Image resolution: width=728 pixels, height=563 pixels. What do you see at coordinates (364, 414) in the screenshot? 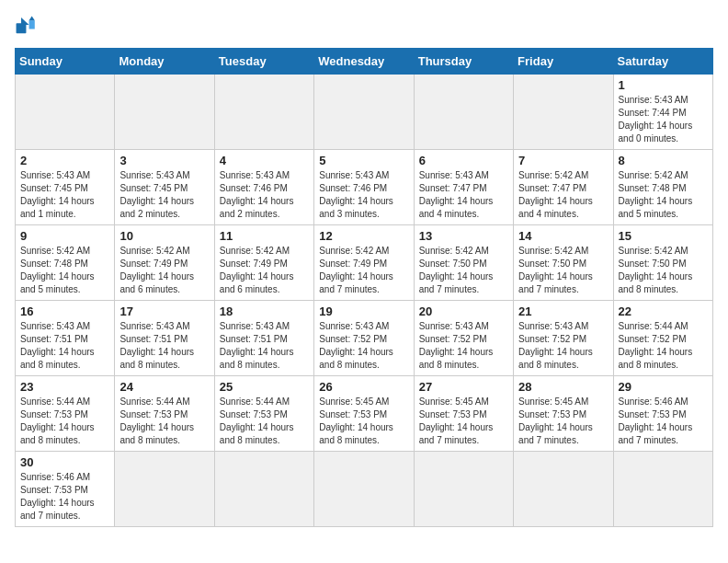
I see `calendar-cell: 26Sunrise: 5:45 AMSunset: 7:53 PMDayligh…` at bounding box center [364, 414].